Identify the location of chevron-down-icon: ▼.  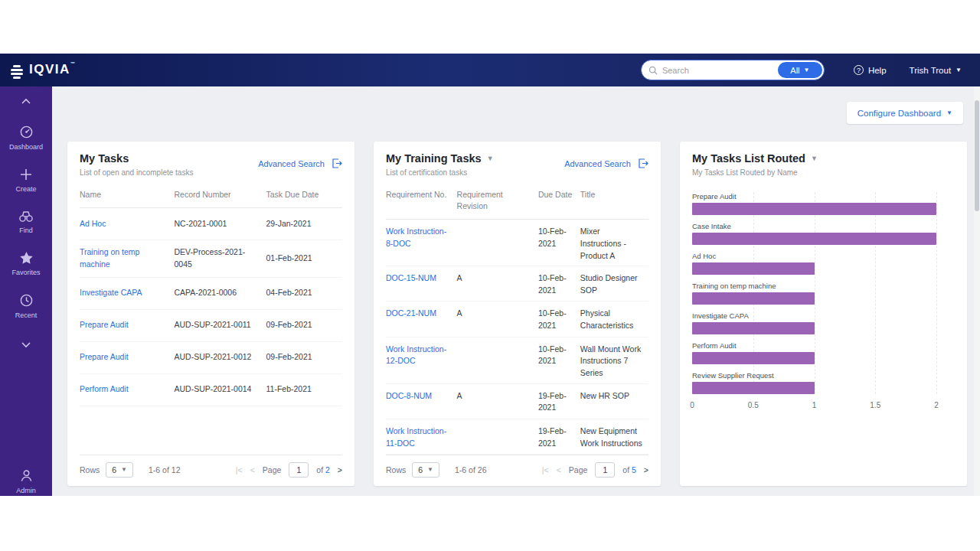
(807, 70).